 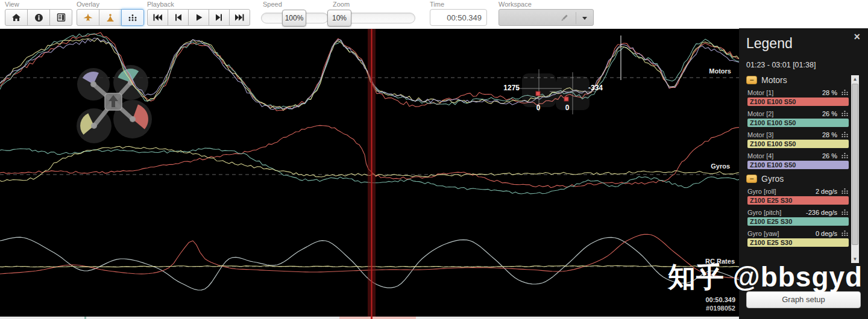 What do you see at coordinates (115, 104) in the screenshot?
I see `craft-overlay` at bounding box center [115, 104].